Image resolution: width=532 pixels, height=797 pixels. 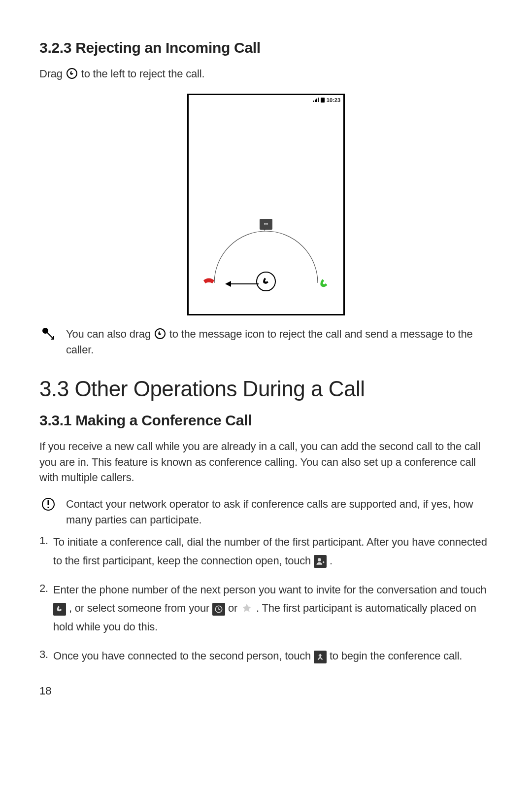 I want to click on answer-icon, so click(x=324, y=285).